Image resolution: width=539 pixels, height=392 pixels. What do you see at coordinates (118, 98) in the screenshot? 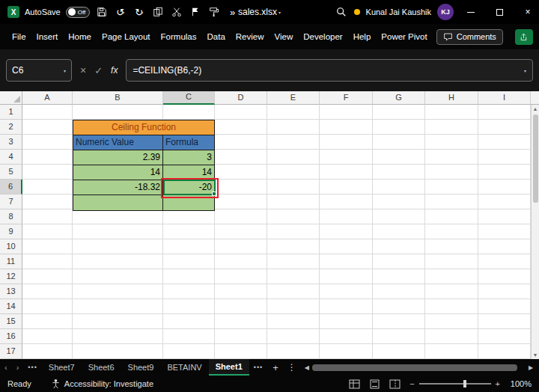
I see `column-header-b: B` at bounding box center [118, 98].